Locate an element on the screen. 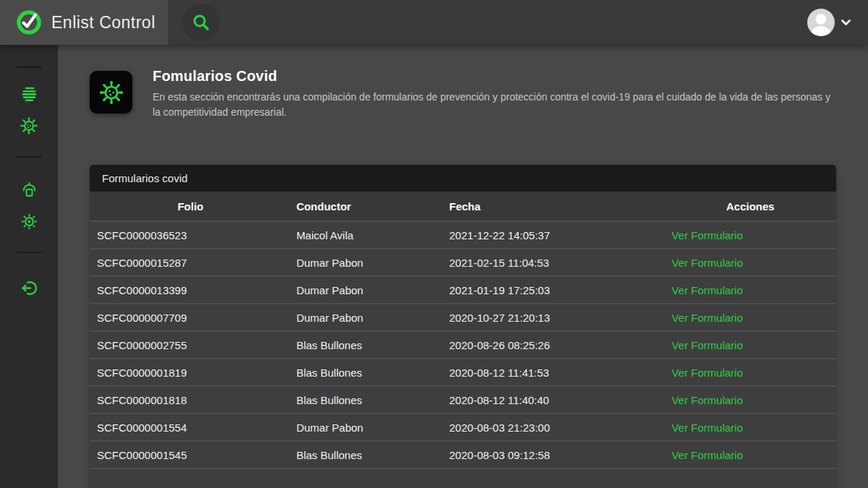 The image size is (868, 488). conductor-cell: Maicol Avila is located at coordinates (366, 235).